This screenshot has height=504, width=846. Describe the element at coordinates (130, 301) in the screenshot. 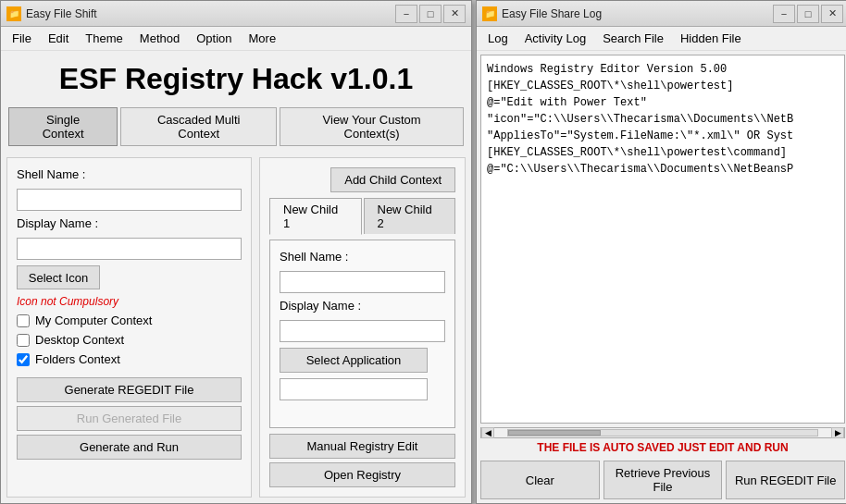

I see `icon-note: Icon not Cumpulsory` at that location.